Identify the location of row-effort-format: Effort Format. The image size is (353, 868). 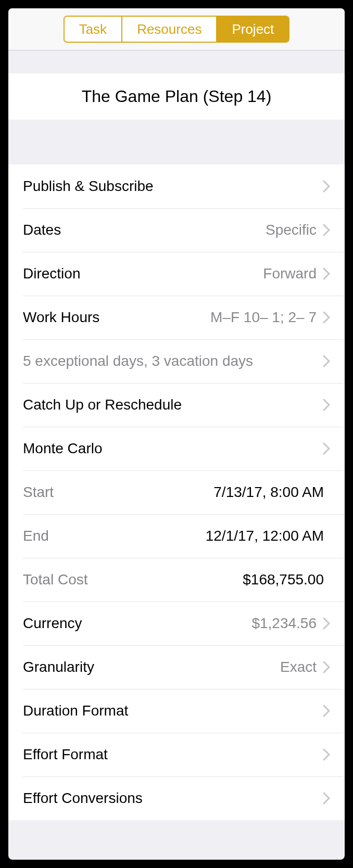
(176, 755).